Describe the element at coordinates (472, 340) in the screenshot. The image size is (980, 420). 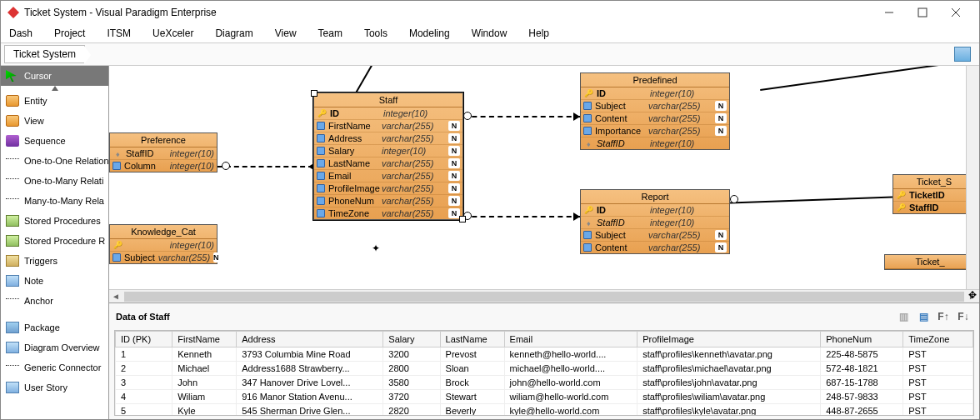
I see `grid-header: LastName` at that location.